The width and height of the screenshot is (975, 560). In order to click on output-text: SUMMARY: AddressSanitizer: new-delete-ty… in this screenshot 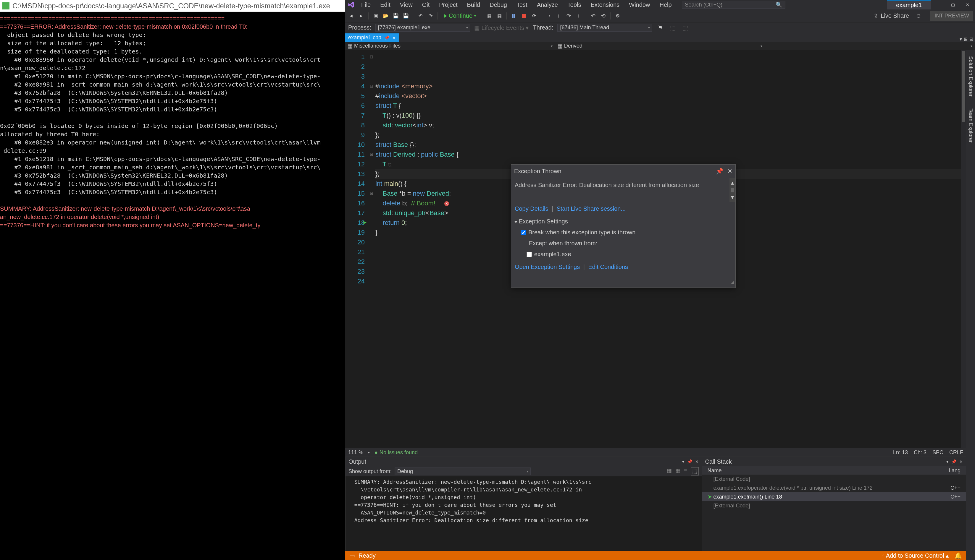, I will do `click(523, 514)`.